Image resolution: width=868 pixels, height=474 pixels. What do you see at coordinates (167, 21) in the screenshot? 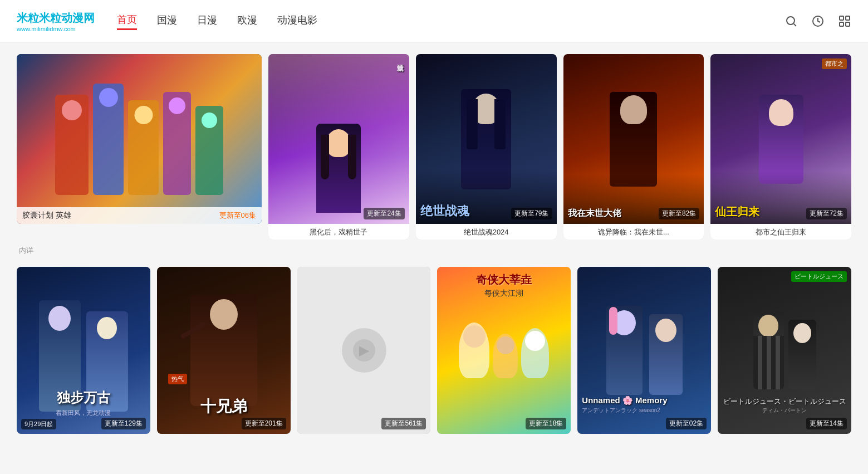
I see `nav-guoman: 国漫` at bounding box center [167, 21].